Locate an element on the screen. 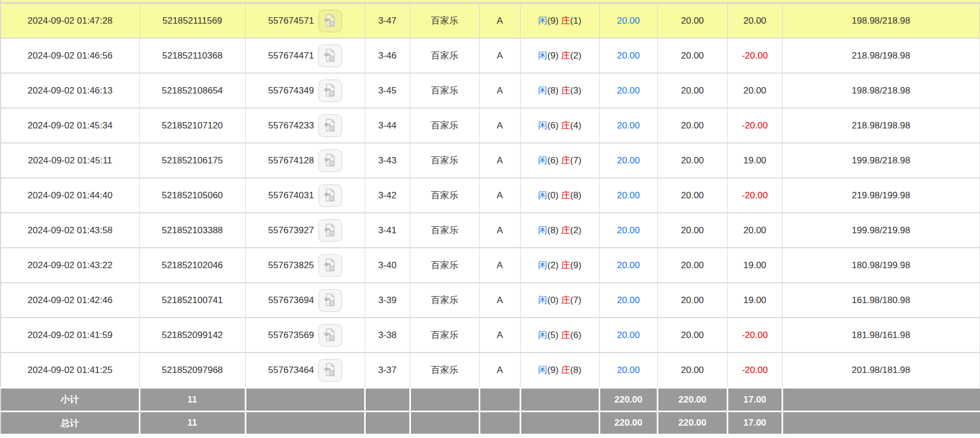 This screenshot has height=438, width=980. round-number: 3-41 is located at coordinates (387, 230).